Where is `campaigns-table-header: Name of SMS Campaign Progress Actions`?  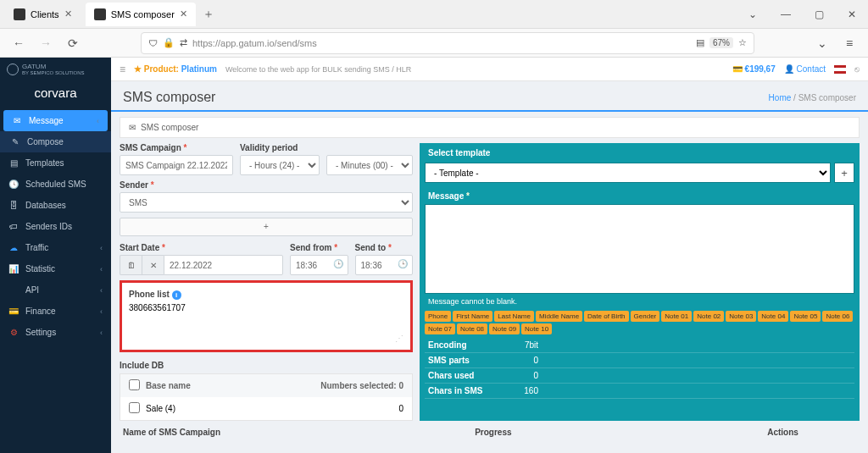
campaigns-table-header: Name of SMS Campaign Progress Actions is located at coordinates (490, 428).